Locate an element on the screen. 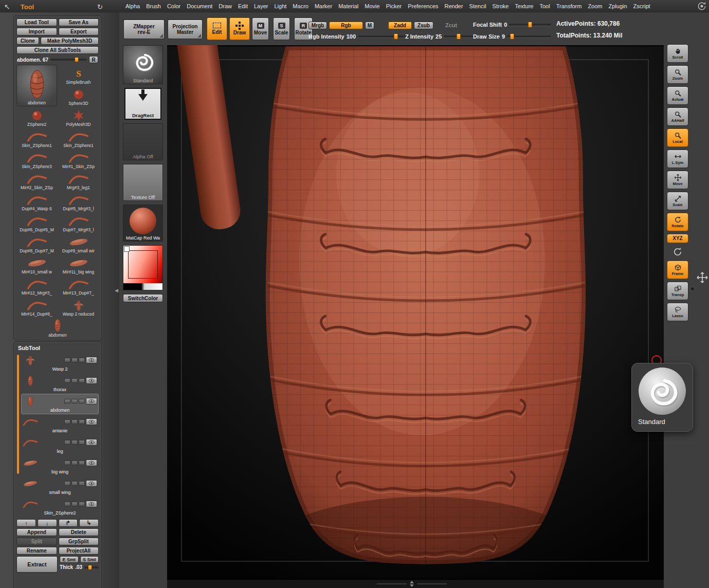  tool-thumbnail: Dup#9_small wir is located at coordinates (78, 244).